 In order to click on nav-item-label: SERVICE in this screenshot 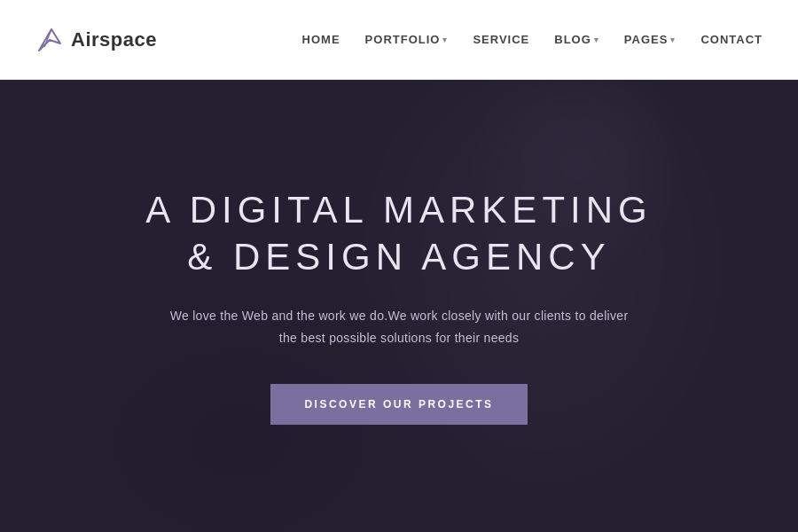, I will do `click(501, 39)`.